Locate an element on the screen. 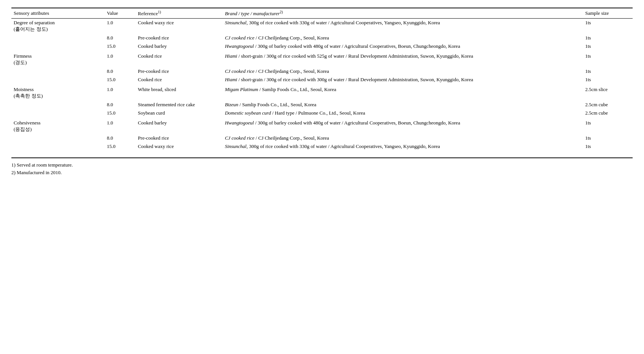  header-sensory: Sensory attributes is located at coordinates (58, 13).